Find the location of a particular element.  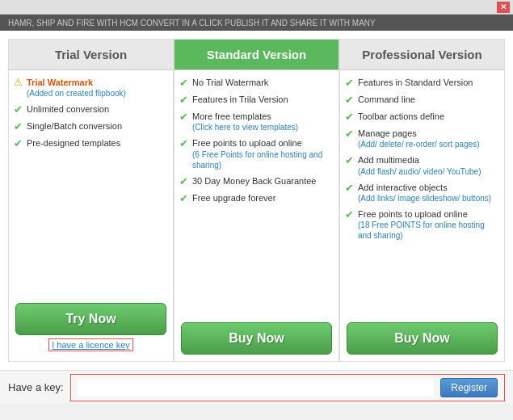

feature-item-trial-0: ⚠Trial Watermark(Added on created flipbo… is located at coordinates (90, 87).